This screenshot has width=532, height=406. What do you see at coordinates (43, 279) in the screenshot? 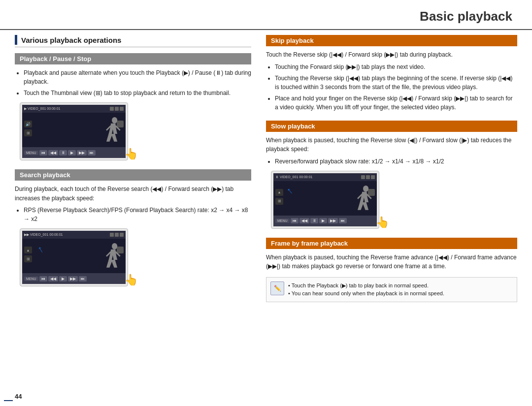
I see `ctrl-skip-back-2: ⏮` at bounding box center [43, 279].